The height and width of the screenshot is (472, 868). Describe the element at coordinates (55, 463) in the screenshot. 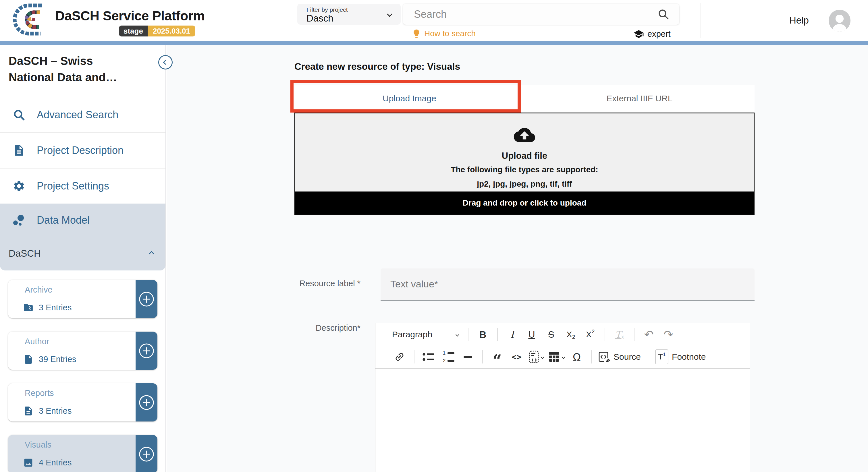

I see `entries-count: 4 Entries` at that location.